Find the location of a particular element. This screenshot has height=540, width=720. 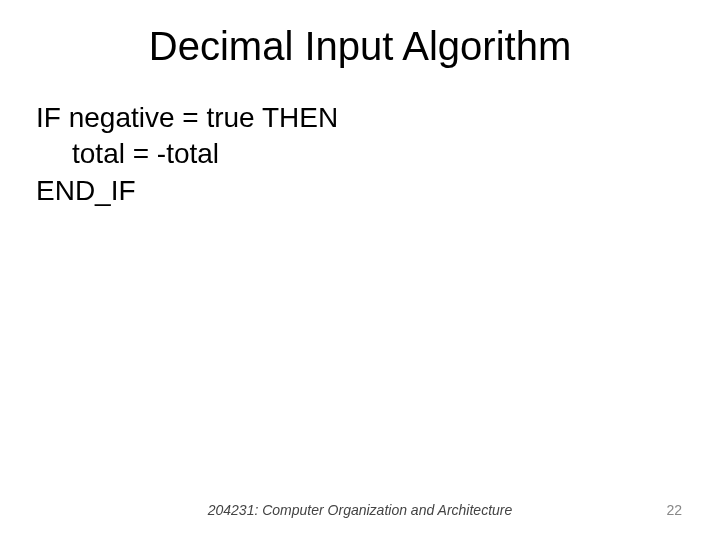

code-line-3: END_IF is located at coordinates (360, 191).